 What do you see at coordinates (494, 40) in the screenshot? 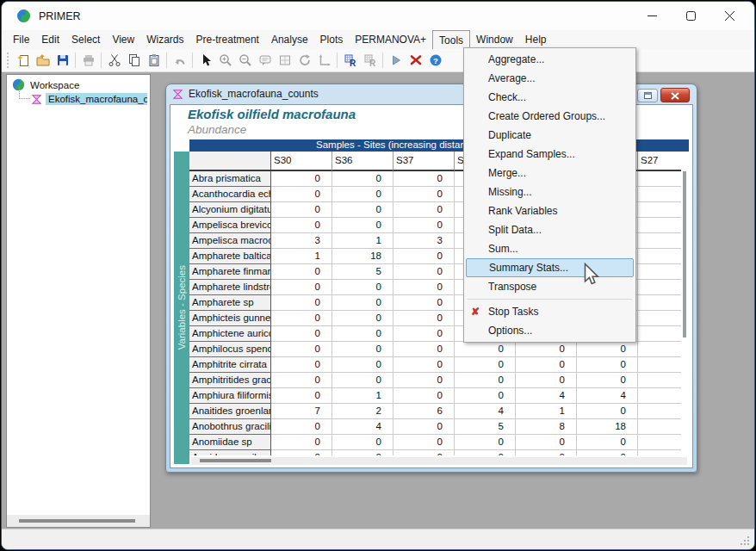
I see `menu-window: Window` at bounding box center [494, 40].